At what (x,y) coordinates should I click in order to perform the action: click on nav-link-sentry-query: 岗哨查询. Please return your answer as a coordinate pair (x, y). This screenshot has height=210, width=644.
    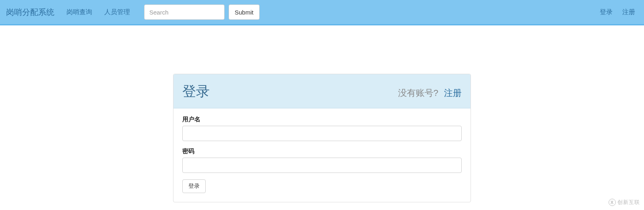
    Looking at the image, I should click on (79, 12).